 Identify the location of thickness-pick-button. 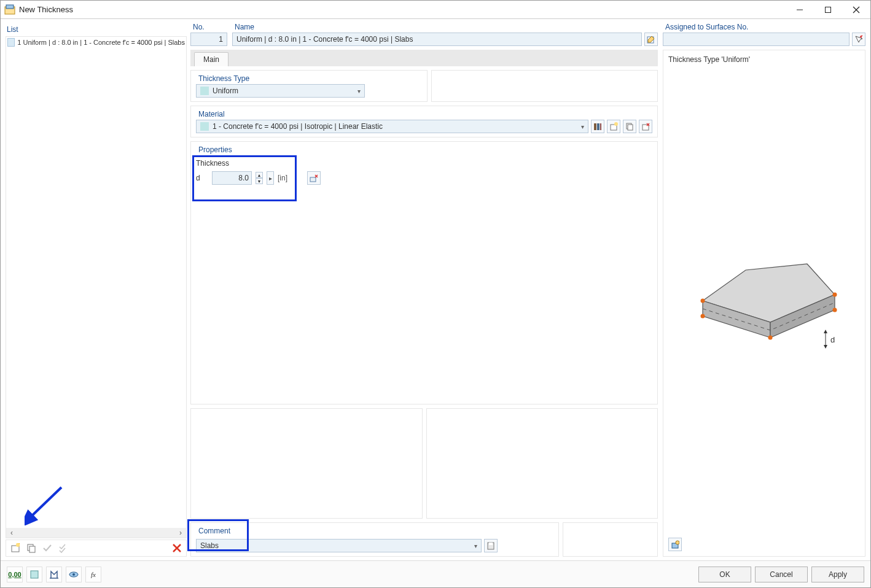
(314, 178).